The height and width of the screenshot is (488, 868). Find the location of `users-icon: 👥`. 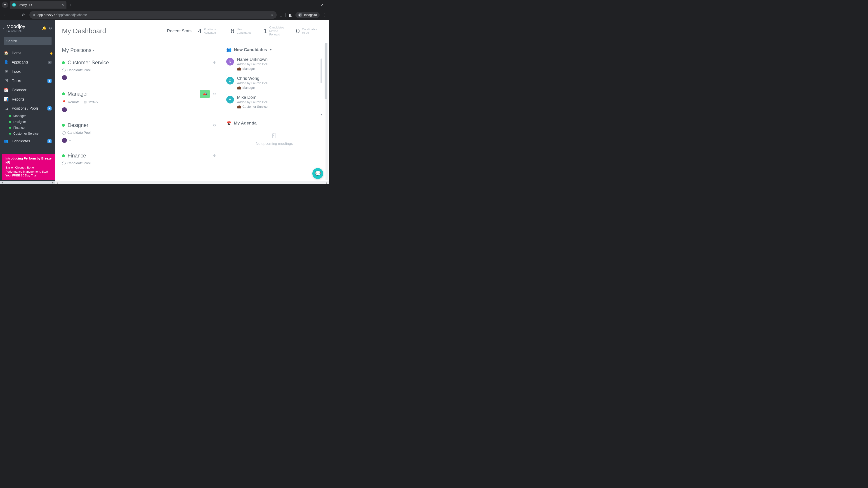

users-icon: 👥 is located at coordinates (6, 141).